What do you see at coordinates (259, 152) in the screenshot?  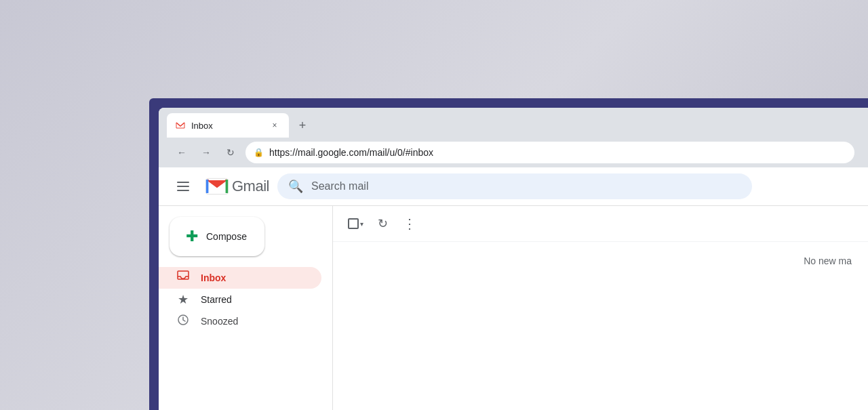 I see `lock-icon: 🔒` at bounding box center [259, 152].